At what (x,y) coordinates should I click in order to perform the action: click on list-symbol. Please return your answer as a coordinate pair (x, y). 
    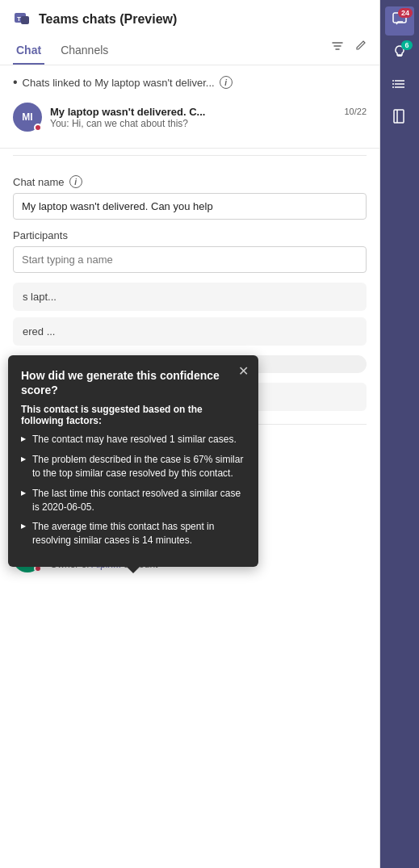
    Looking at the image, I should click on (400, 86).